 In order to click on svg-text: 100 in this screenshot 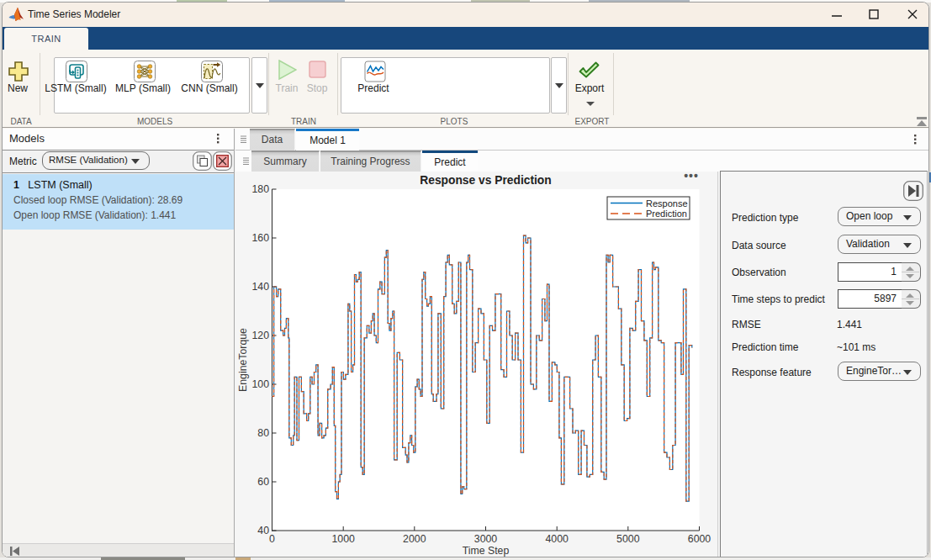, I will do `click(261, 384)`.